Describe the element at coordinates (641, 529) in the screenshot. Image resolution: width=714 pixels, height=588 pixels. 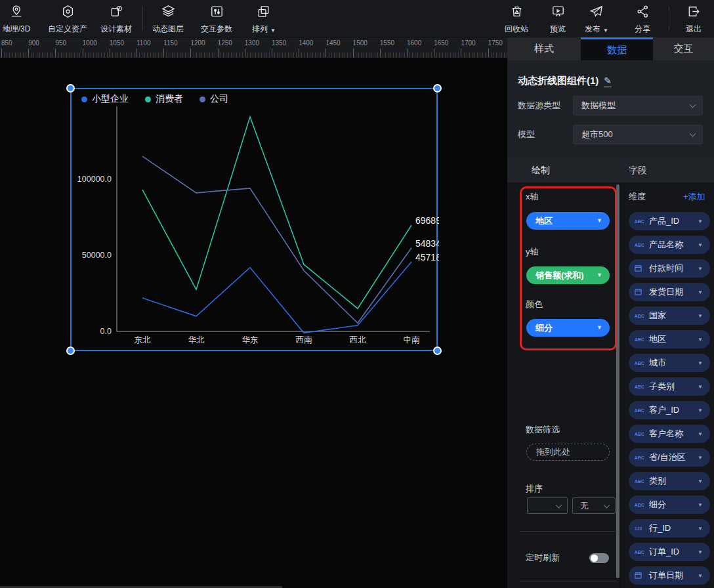
I see `number-type-icon: 123` at that location.